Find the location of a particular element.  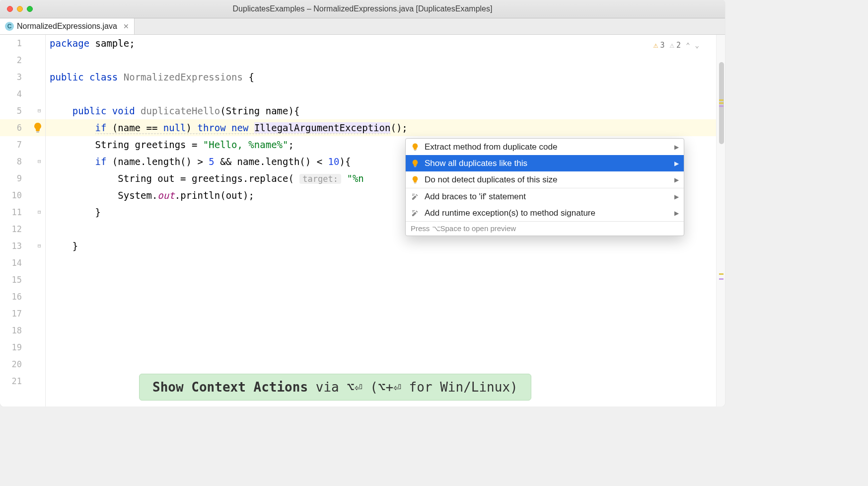

line-number: 13 is located at coordinates (11, 246).